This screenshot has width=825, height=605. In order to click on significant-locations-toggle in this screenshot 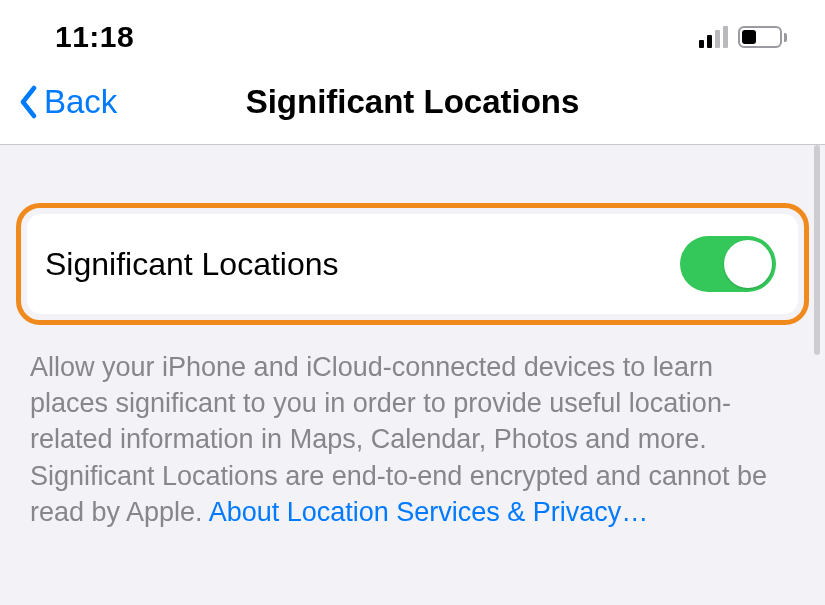, I will do `click(728, 264)`.